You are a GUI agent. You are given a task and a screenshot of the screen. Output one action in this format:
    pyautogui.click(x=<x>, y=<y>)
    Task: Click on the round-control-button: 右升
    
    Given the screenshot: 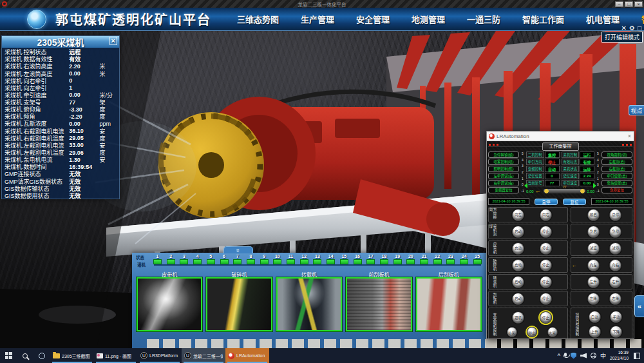 What is the action you would take?
    pyautogui.click(x=616, y=282)
    